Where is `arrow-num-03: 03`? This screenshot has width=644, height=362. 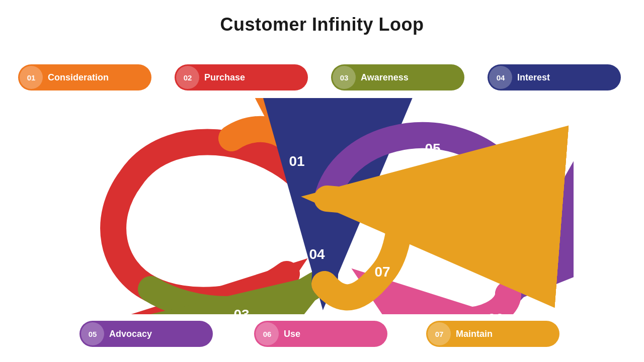 arrow-num-03: 03 is located at coordinates (242, 311).